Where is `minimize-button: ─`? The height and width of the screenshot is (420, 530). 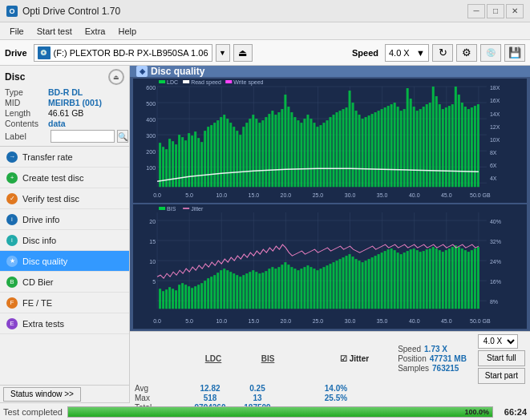
minimize-button: ─ is located at coordinates (476, 11).